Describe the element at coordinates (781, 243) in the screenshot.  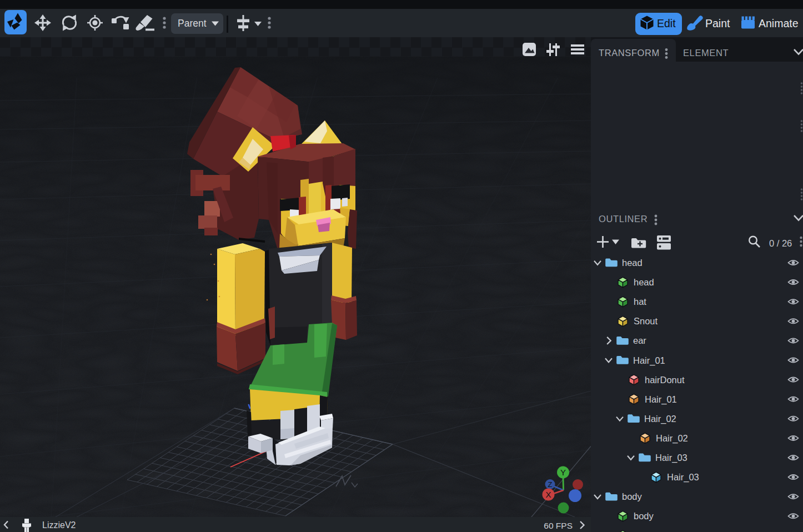
I see `svg-text: 0 / 26` at that location.